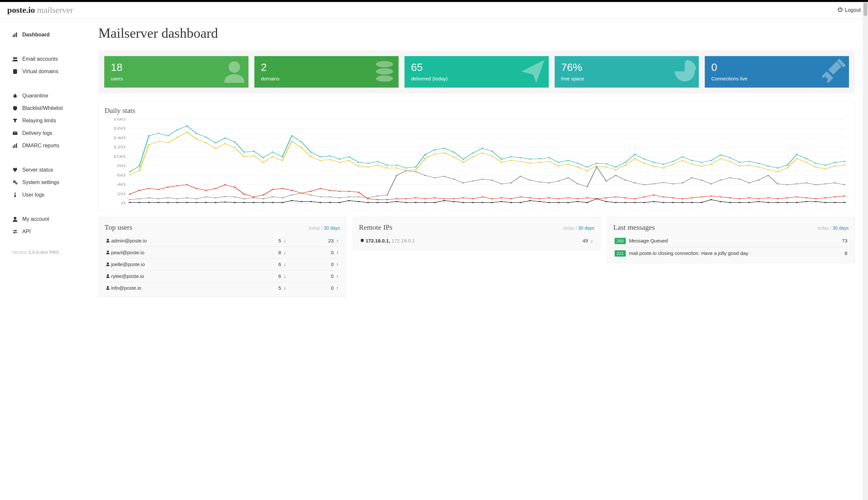 The width and height of the screenshot is (868, 500). I want to click on sidebar-item-delivery-logs: Delivery logs, so click(49, 133).